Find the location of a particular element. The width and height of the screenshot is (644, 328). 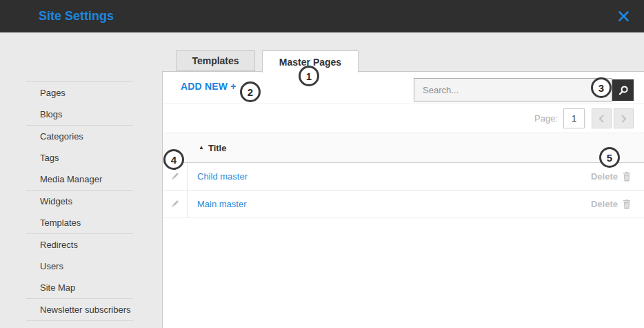

sidebar-item-widgets: Widgets is located at coordinates (81, 202).